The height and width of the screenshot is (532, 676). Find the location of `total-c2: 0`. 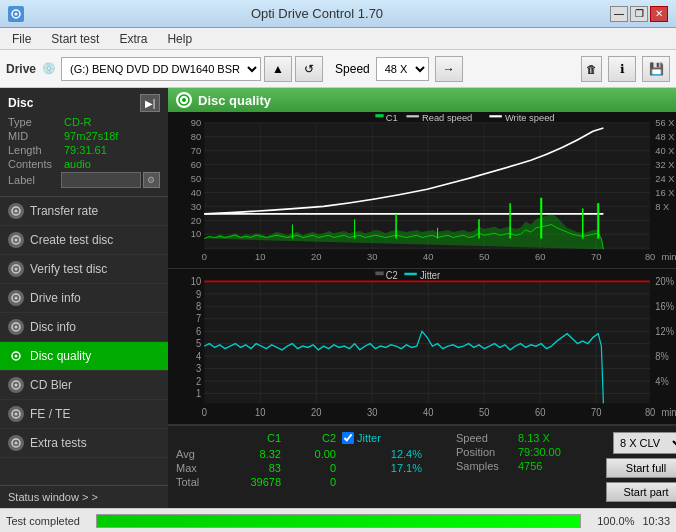

total-c2: 0 is located at coordinates (308, 482).